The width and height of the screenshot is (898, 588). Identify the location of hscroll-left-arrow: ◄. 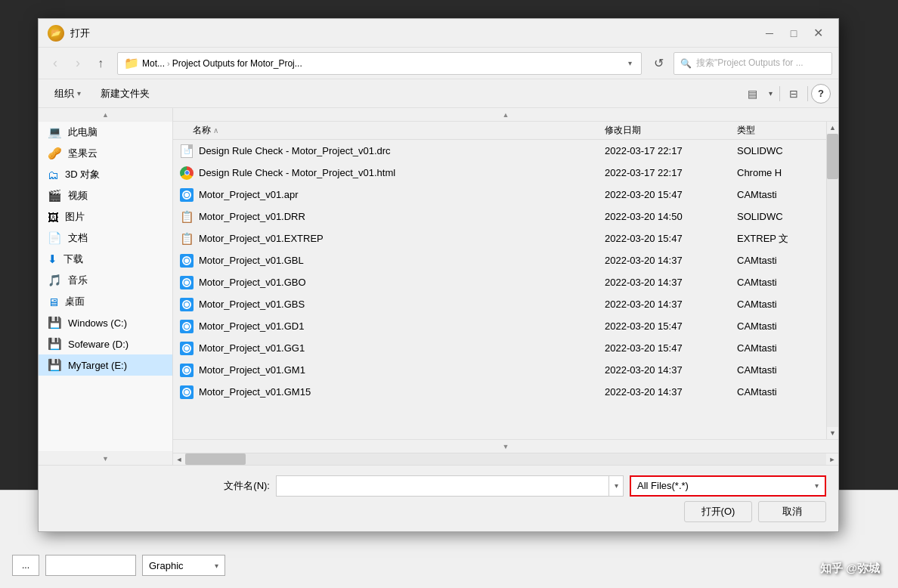
(179, 460).